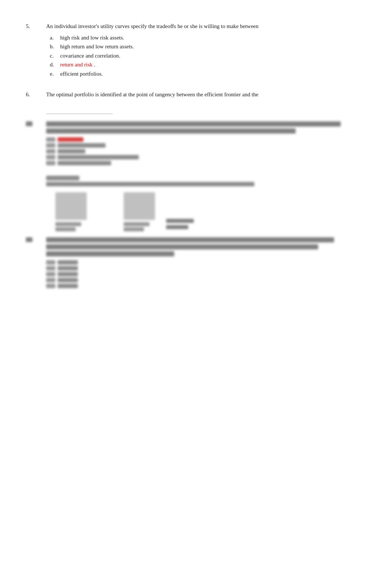 Image resolution: width=392 pixels, height=576 pixels. Describe the element at coordinates (211, 212) in the screenshot. I see `blurred-figures` at that location.